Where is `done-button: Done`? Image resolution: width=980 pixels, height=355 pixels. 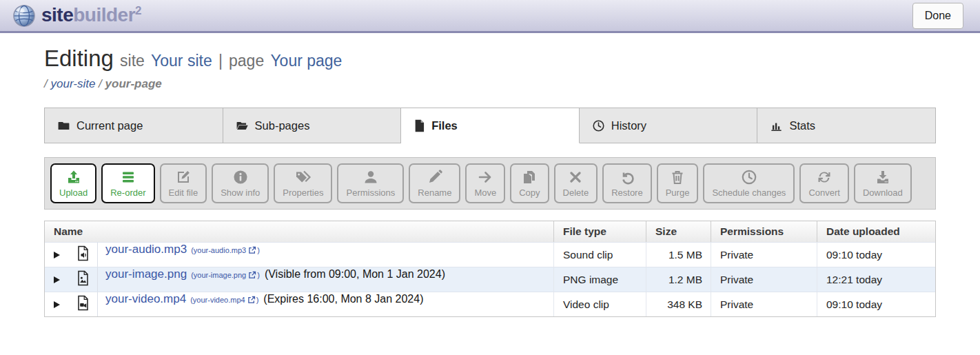
done-button: Done is located at coordinates (938, 16).